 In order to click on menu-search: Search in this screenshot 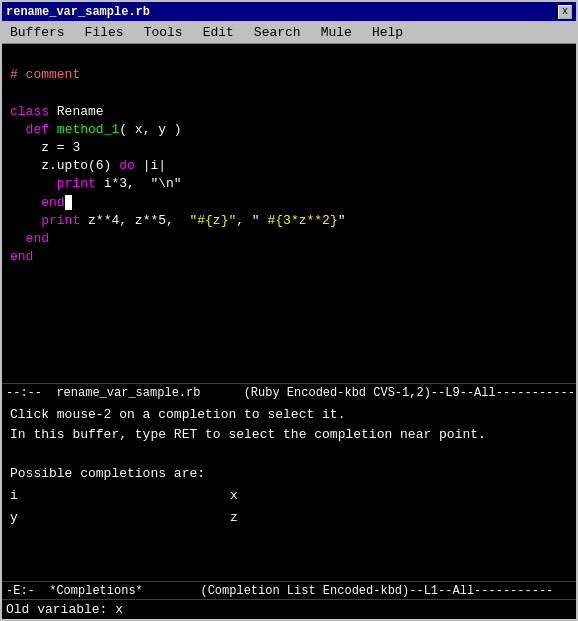, I will do `click(278, 32)`.